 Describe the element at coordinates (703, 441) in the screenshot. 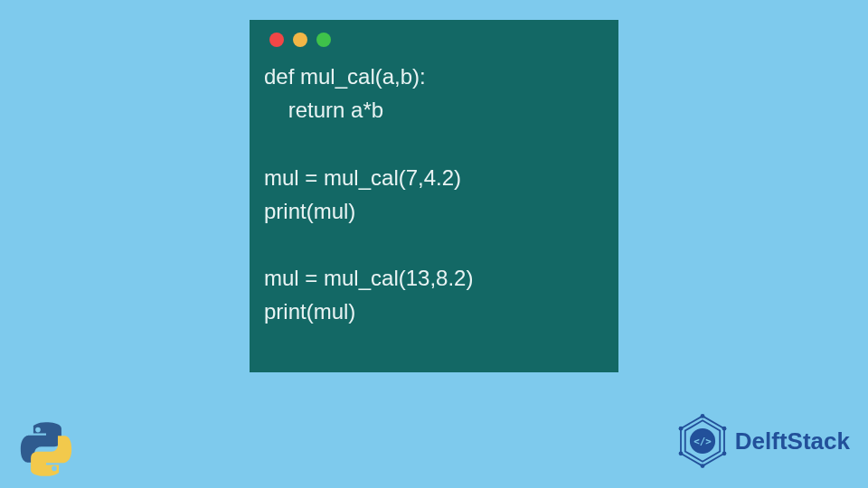

I see `delftstack-logo-icon: </>` at that location.